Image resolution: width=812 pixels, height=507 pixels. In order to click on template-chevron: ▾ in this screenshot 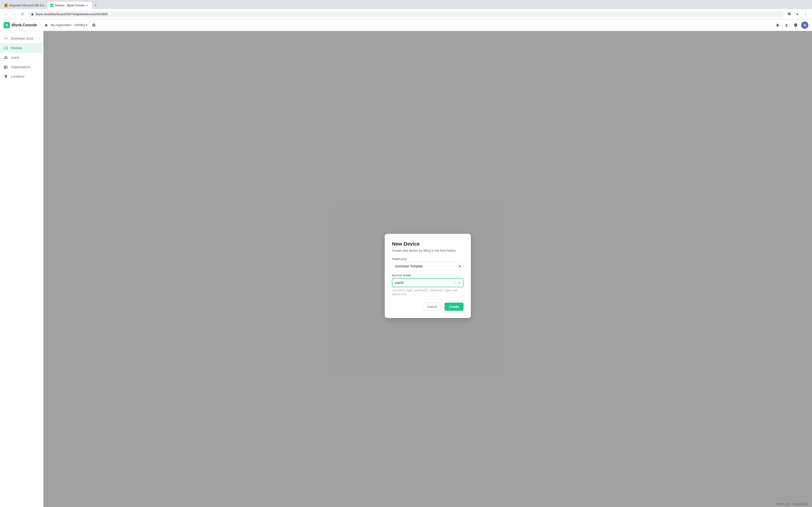, I will do `click(460, 266)`.